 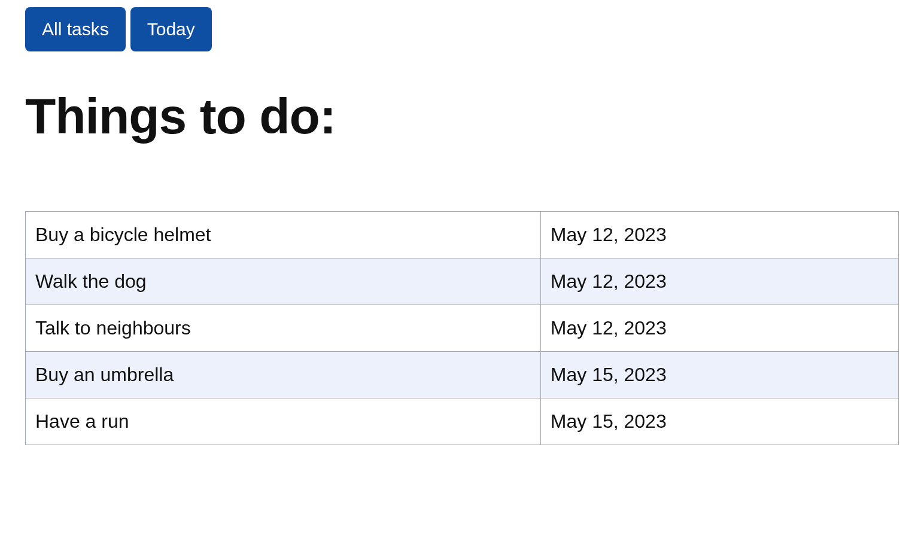 What do you see at coordinates (462, 29) in the screenshot?
I see `filter-button-row: All tasks Today` at bounding box center [462, 29].